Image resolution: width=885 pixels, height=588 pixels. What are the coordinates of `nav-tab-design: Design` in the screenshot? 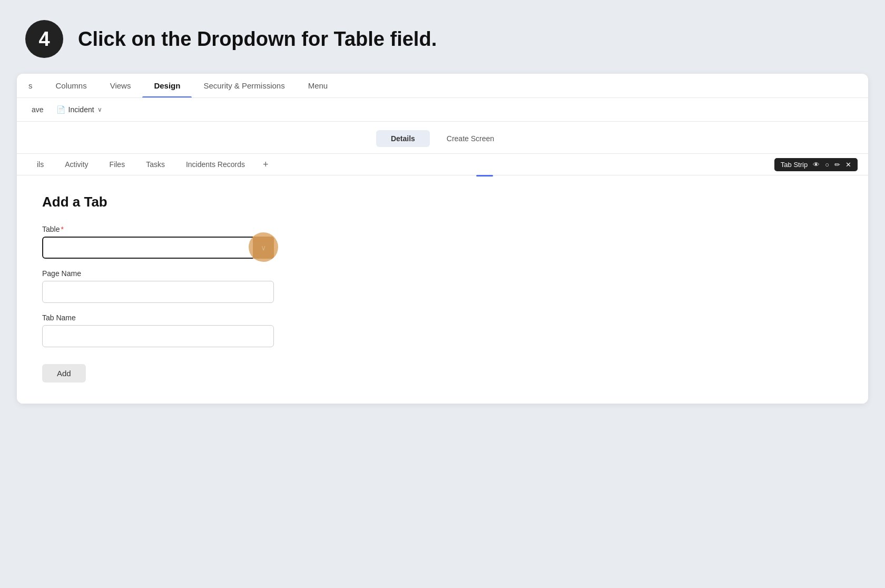 It's located at (167, 85).